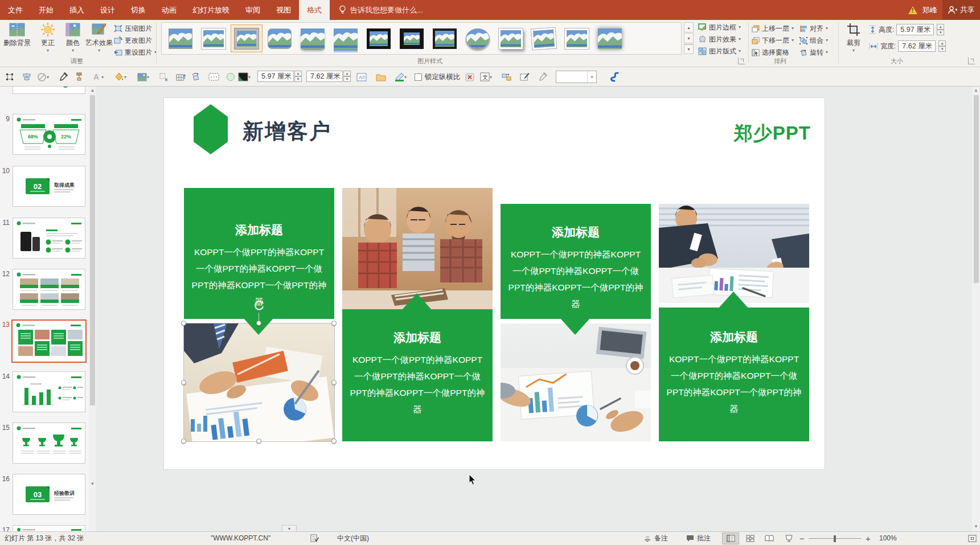 Image resolution: width=980 pixels, height=545 pixels. Describe the element at coordinates (689, 27) in the screenshot. I see `gallery-scroll-up-button: ▴` at that location.